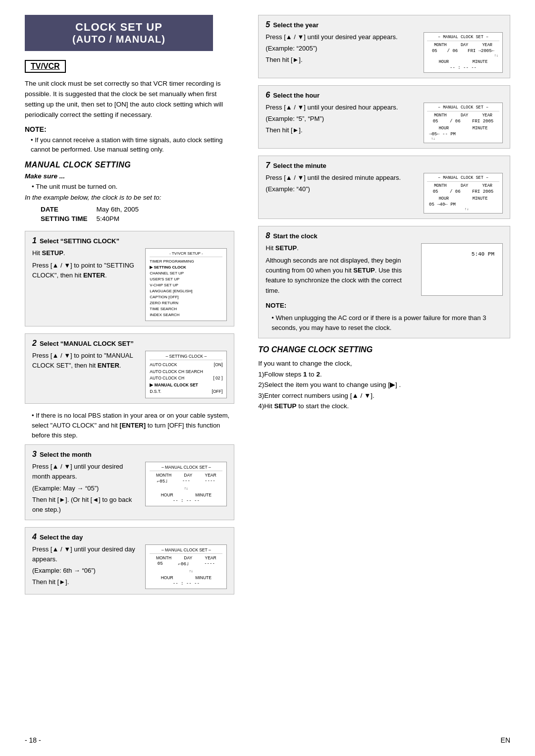 Image resolution: width=535 pixels, height=756 pixels. Describe the element at coordinates (342, 123) in the screenshot. I see `step6-text: Press [▲ / ▼] until your desired hour ap…` at that location.